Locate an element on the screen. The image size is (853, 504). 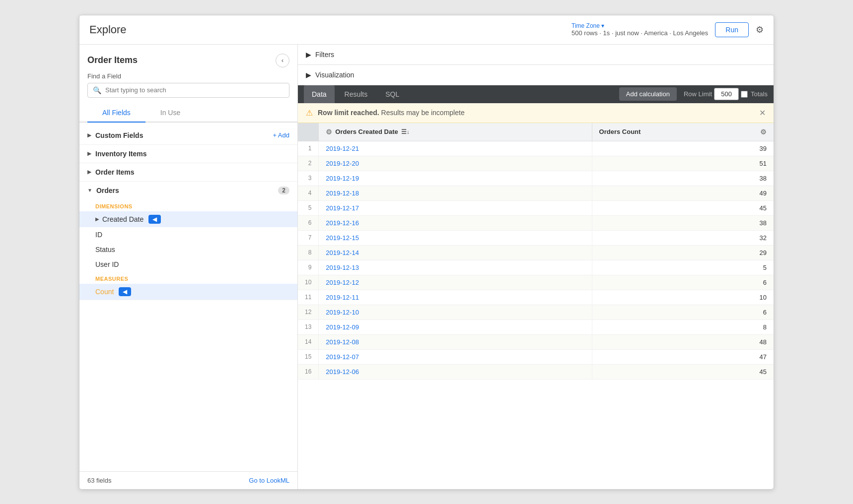
settings-gear-icon: ⚙ is located at coordinates (760, 30).